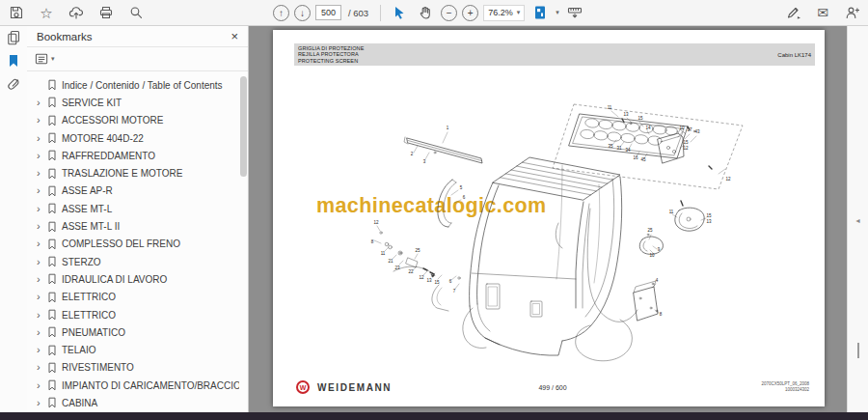 The image size is (868, 420). I want to click on bookmark-item: › ASSE MT-L, so click(133, 209).